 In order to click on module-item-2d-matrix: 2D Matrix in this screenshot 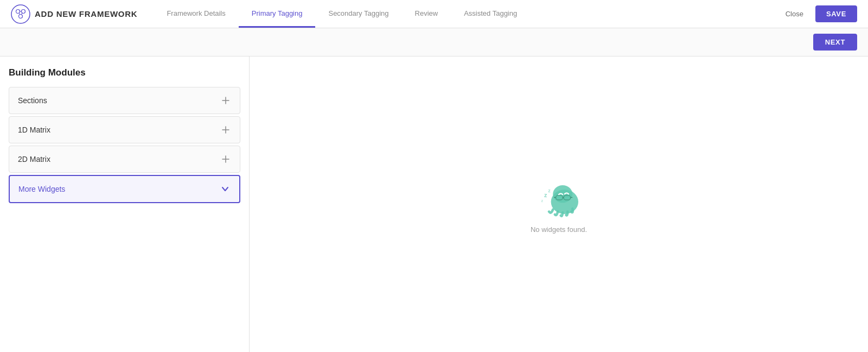, I will do `click(125, 159)`.